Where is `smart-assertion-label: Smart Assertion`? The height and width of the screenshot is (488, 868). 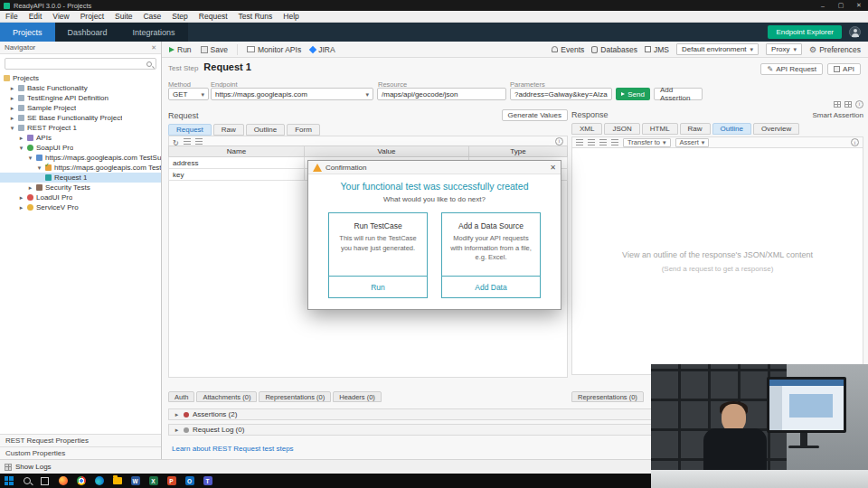
smart-assertion-label: Smart Assertion is located at coordinates (838, 116).